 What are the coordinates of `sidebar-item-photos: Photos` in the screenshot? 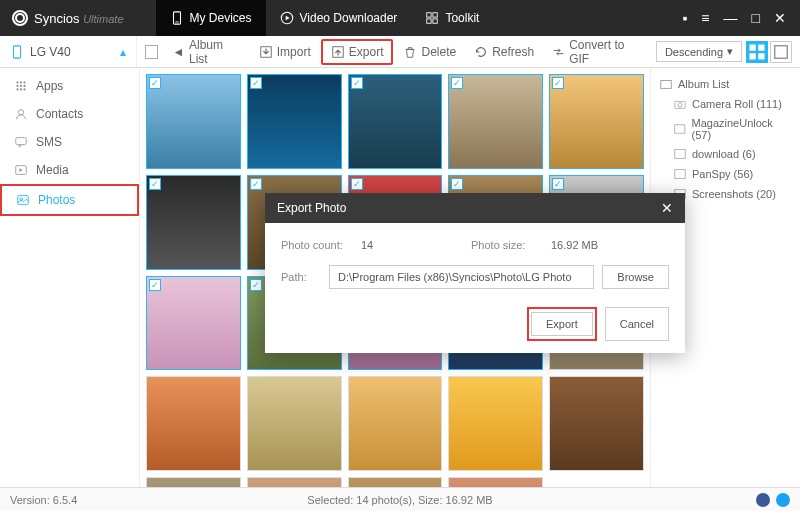 It's located at (70, 200).